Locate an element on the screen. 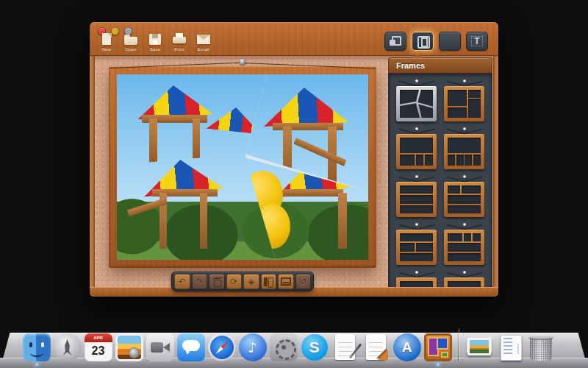  dock-appstore: A is located at coordinates (407, 347).